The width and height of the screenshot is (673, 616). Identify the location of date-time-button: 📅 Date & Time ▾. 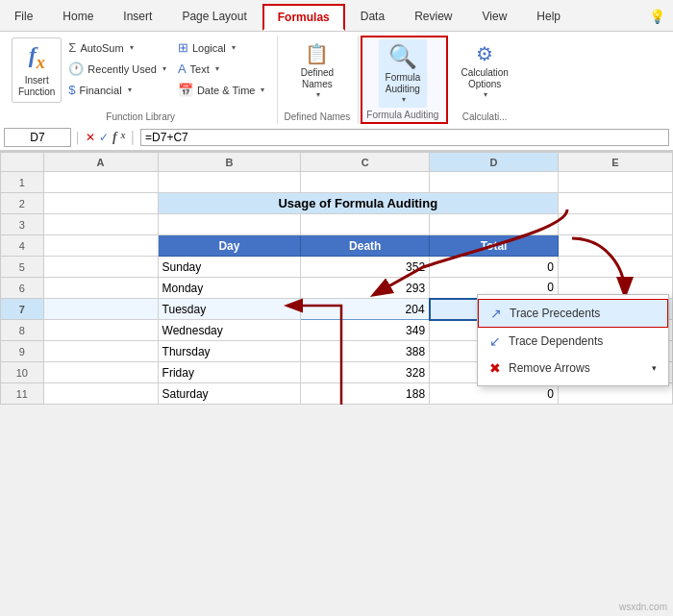
(221, 90).